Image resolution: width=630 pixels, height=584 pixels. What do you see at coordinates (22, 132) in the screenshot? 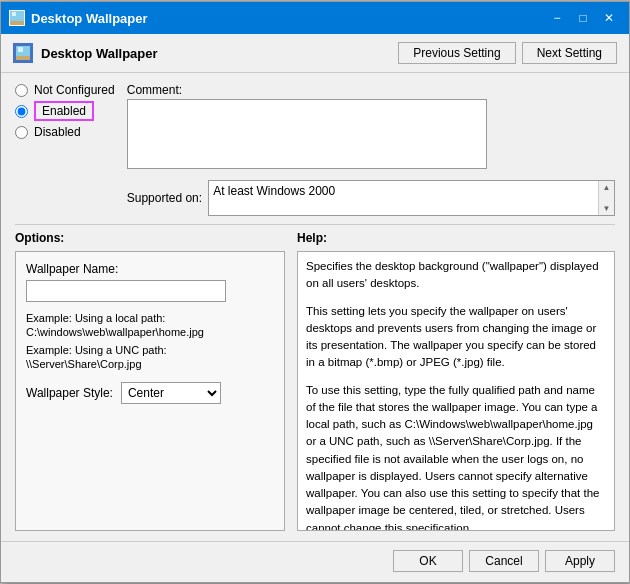
I see `disabled-radio` at bounding box center [22, 132].